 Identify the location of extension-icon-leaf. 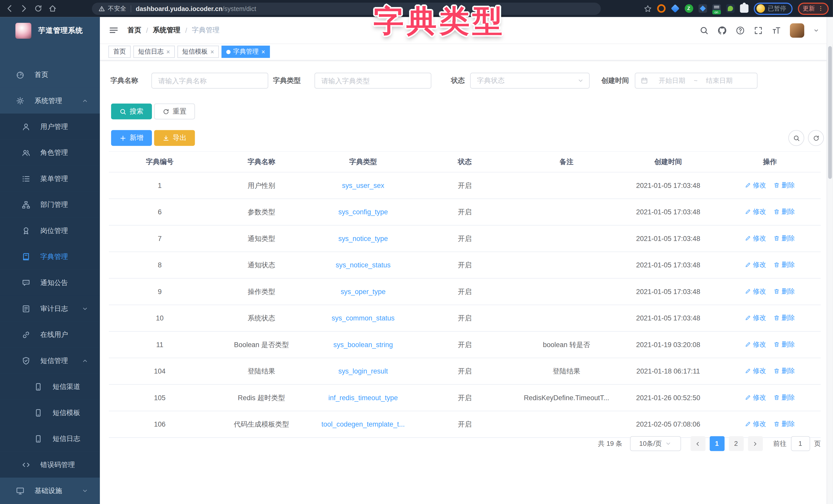
(730, 9).